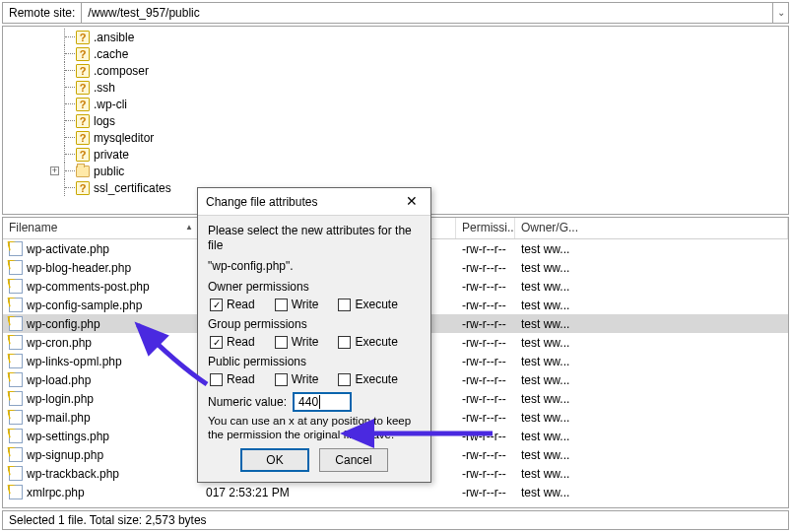 This screenshot has width=791, height=532. What do you see at coordinates (110, 104) in the screenshot?
I see `tree-item-label: .wp-cli` at bounding box center [110, 104].